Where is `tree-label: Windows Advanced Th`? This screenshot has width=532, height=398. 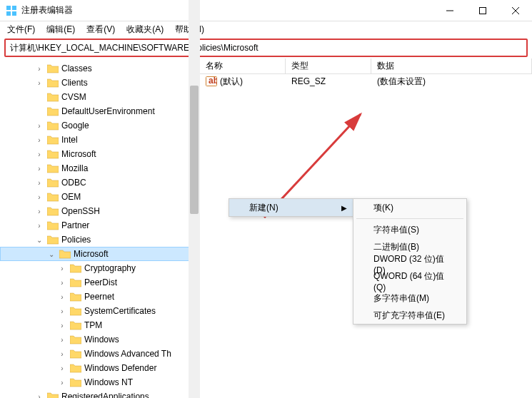 tree-label: Windows Advanced Th is located at coordinates (128, 354).